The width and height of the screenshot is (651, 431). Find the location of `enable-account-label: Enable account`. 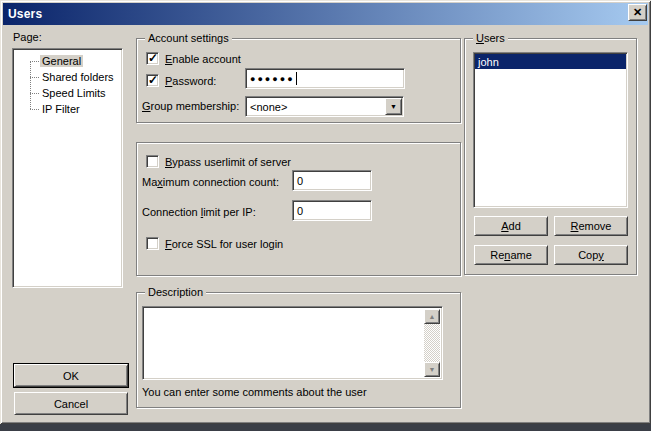

enable-account-label: Enable account is located at coordinates (203, 59).